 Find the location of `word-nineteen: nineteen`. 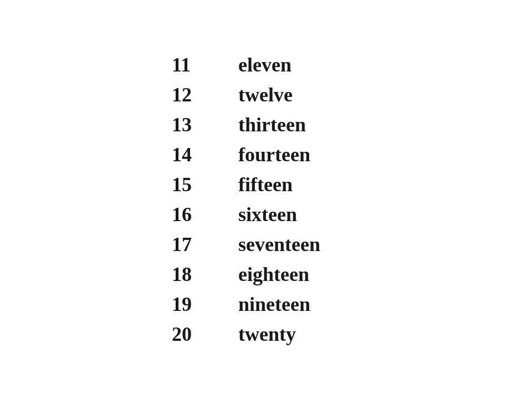

word-nineteen: nineteen is located at coordinates (299, 304).